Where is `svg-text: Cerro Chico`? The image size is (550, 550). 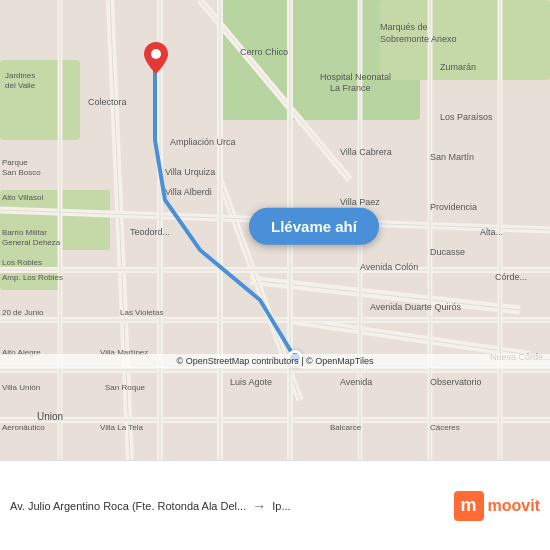
svg-text: Cerro Chico is located at coordinates (264, 52).